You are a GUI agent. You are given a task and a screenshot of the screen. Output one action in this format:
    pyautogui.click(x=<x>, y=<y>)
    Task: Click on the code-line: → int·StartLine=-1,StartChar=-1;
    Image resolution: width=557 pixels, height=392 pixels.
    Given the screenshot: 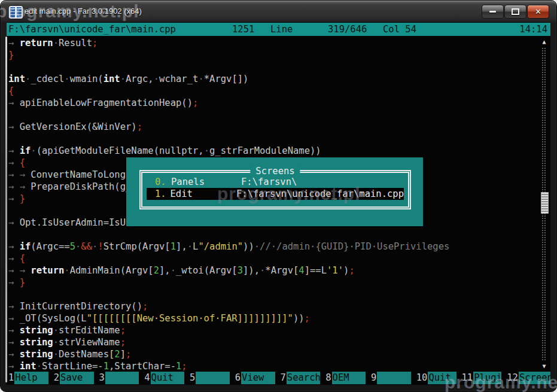 What is the action you would take?
    pyautogui.click(x=273, y=366)
    